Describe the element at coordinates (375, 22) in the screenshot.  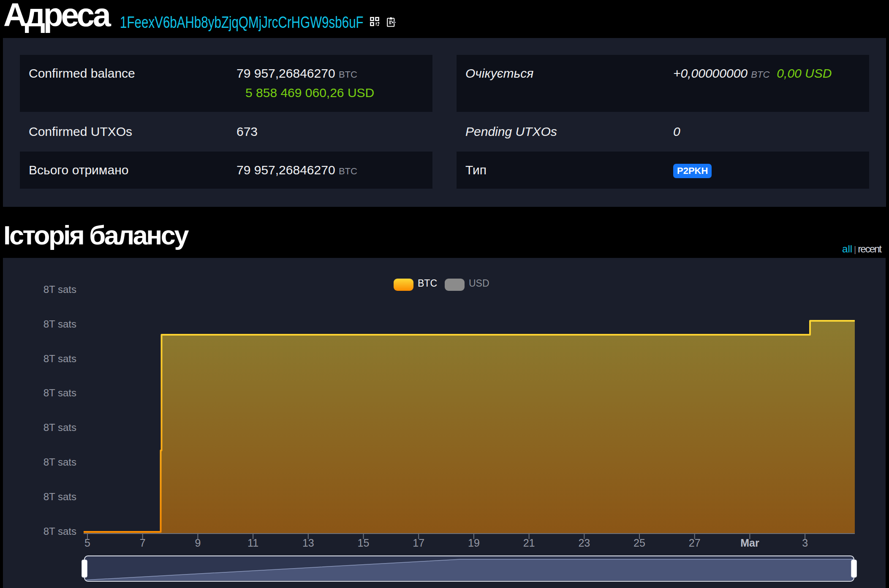
I see `qr-code-icon` at that location.